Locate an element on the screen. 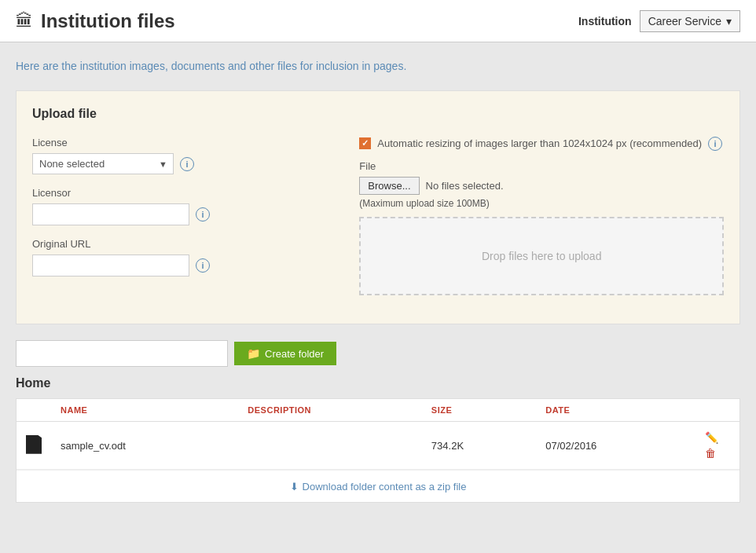  drop-zone: Drop files here to upload is located at coordinates (541, 256).